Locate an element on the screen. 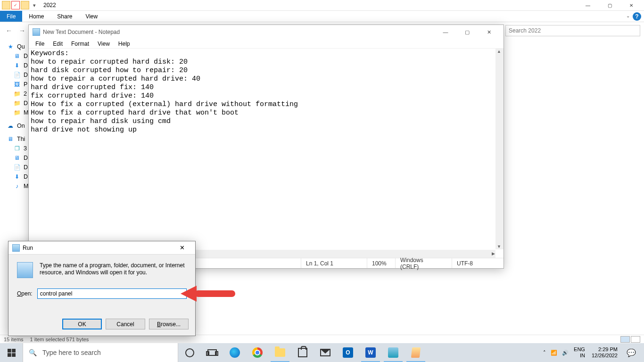 The width and height of the screenshot is (644, 362). nav-forward-button: → is located at coordinates (22, 31).